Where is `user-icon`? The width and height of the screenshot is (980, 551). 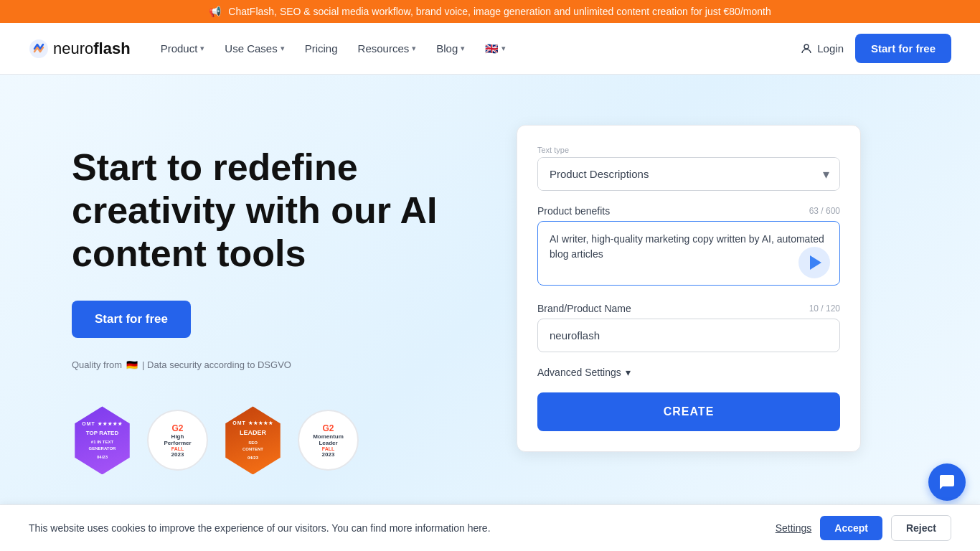 user-icon is located at coordinates (806, 49).